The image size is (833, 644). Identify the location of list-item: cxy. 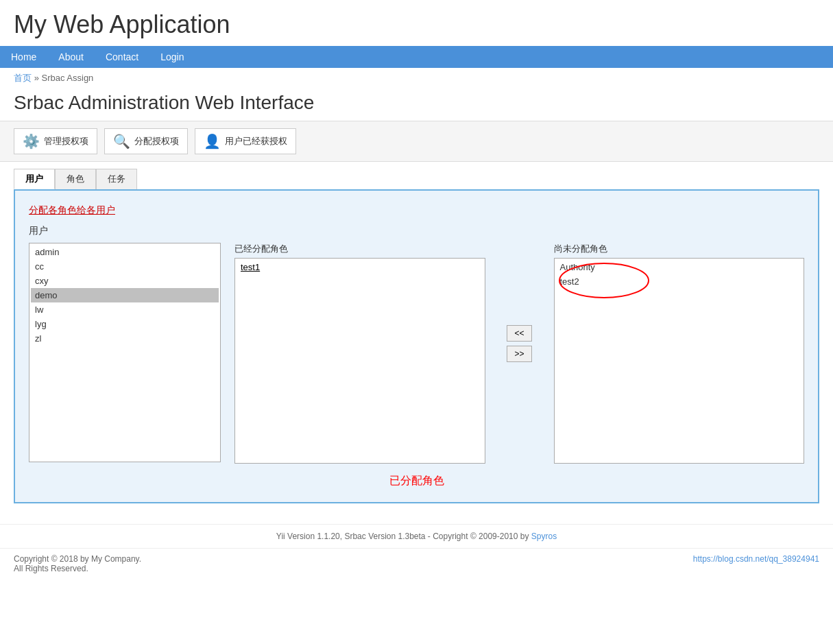
(125, 281).